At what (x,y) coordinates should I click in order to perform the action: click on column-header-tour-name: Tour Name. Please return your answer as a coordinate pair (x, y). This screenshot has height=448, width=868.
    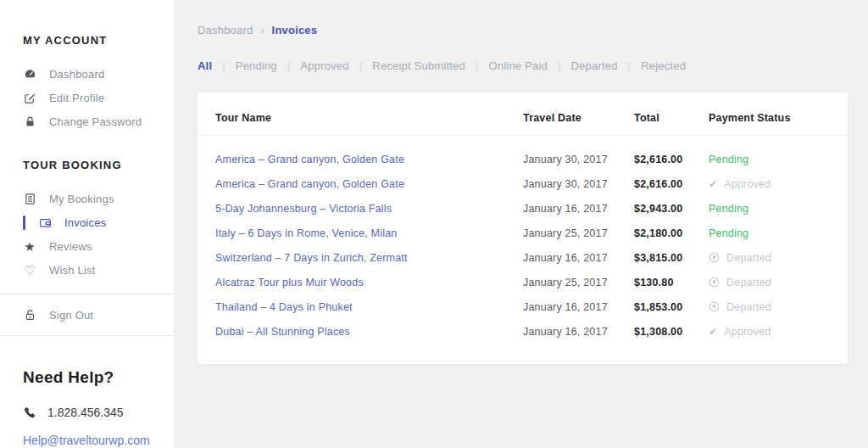
    Looking at the image, I should click on (370, 118).